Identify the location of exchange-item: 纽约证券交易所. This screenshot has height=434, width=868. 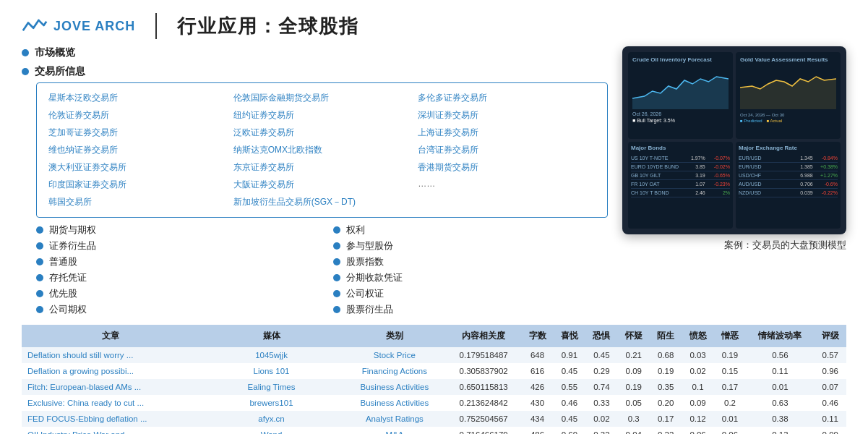
(322, 116).